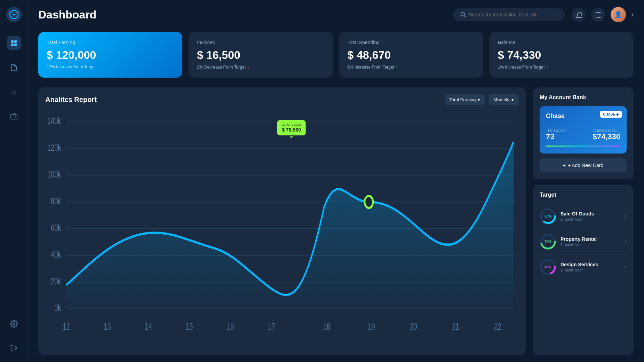  What do you see at coordinates (562, 55) in the screenshot?
I see `stat-value-balance: $ 74,330` at bounding box center [562, 55].